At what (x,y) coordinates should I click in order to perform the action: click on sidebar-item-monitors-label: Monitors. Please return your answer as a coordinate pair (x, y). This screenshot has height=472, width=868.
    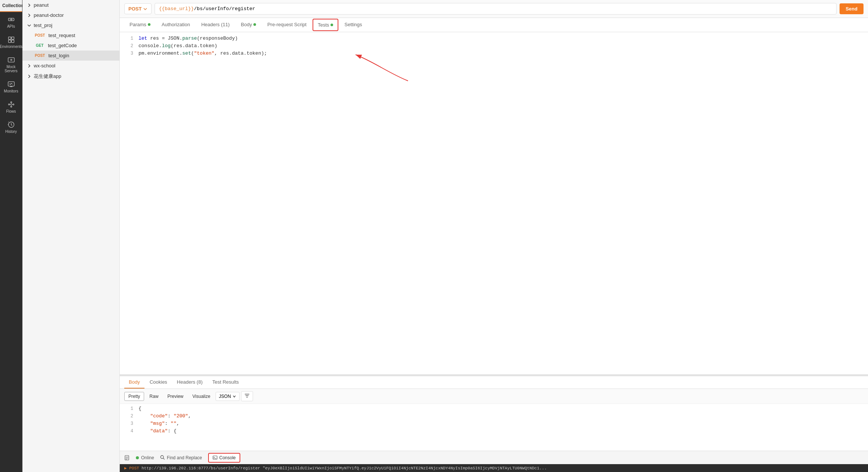
    Looking at the image, I should click on (11, 91).